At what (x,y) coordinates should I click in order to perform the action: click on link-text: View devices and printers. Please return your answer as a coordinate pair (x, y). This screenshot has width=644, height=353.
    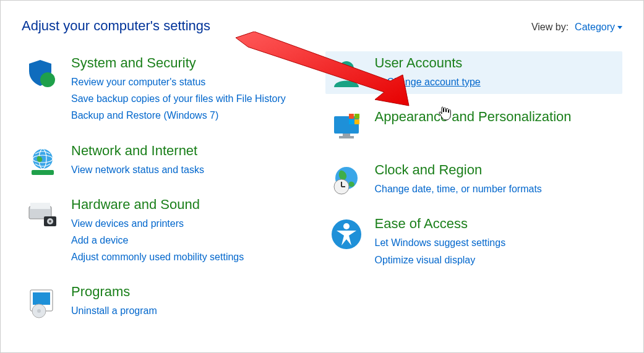
    Looking at the image, I should click on (127, 224).